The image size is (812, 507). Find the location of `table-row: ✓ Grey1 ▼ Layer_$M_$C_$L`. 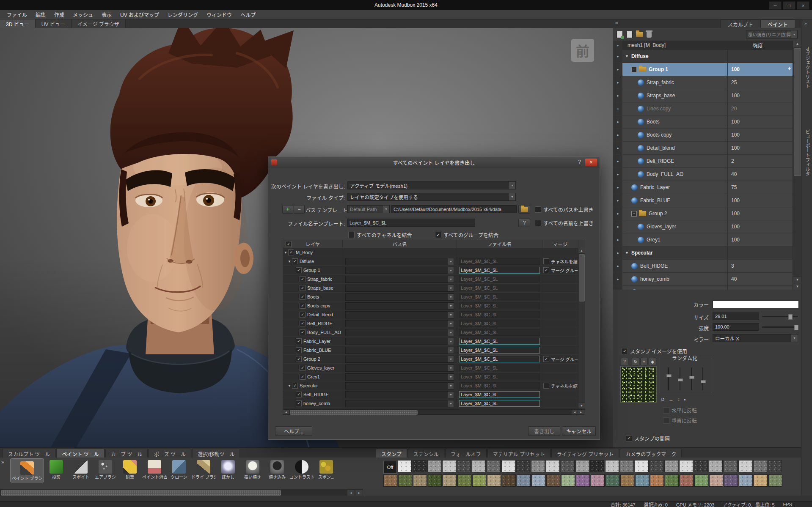

table-row: ✓ Grey1 ▼ Layer_$M_$C_$L is located at coordinates (431, 377).